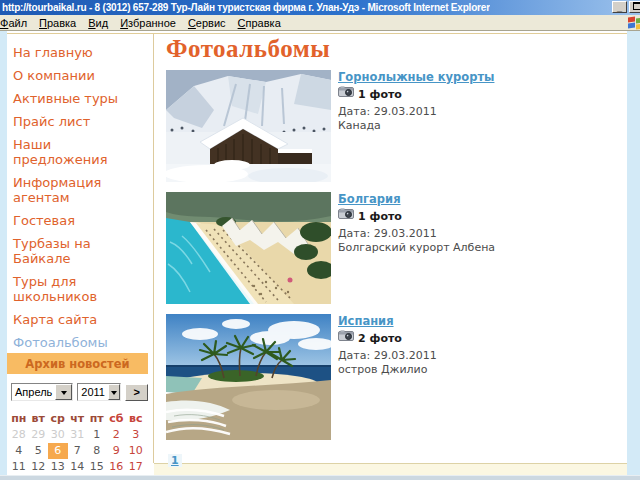 This screenshot has width=640, height=480. Describe the element at coordinates (19, 419) in the screenshot. I see `calendar-weekday: пн` at that location.